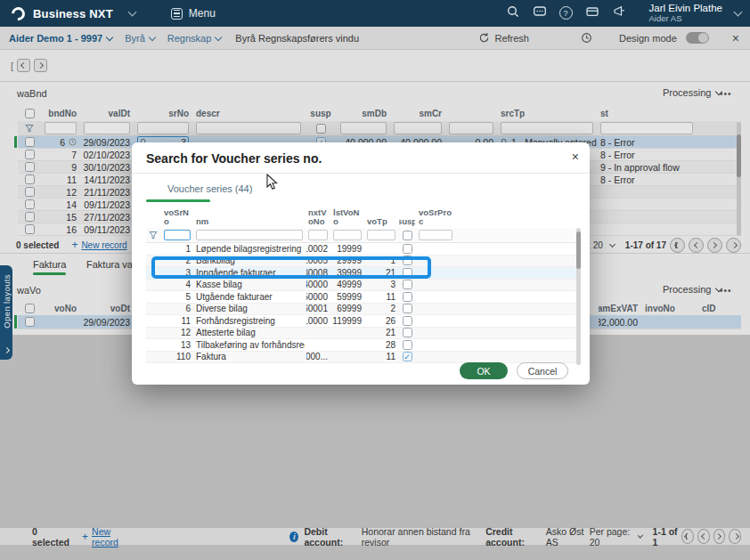  Describe the element at coordinates (378, 223) in the screenshot. I see `col-voTp: voTp` at that location.